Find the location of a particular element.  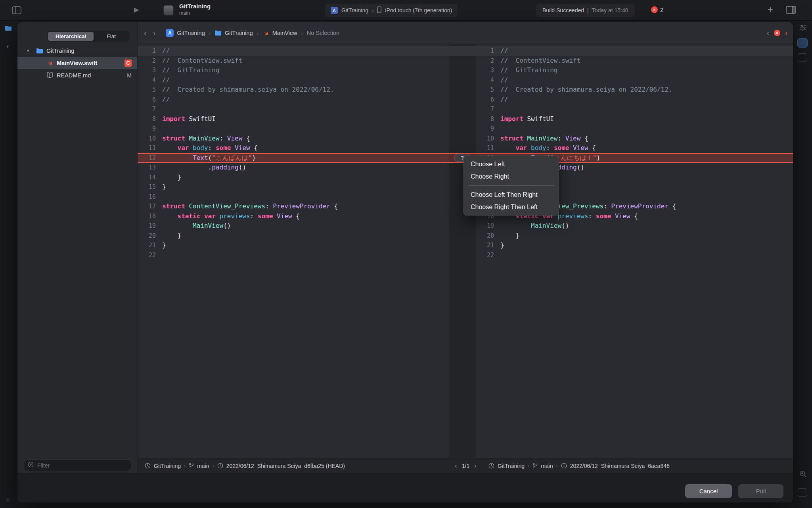

right-project: GitTraining is located at coordinates (511, 466).